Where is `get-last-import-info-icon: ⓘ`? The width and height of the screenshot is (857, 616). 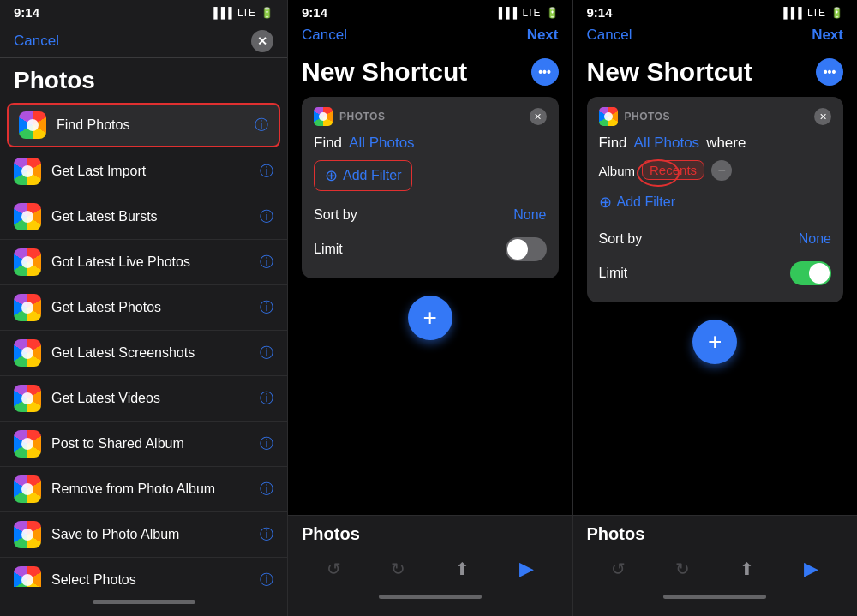
get-last-import-info-icon: ⓘ is located at coordinates (267, 171).